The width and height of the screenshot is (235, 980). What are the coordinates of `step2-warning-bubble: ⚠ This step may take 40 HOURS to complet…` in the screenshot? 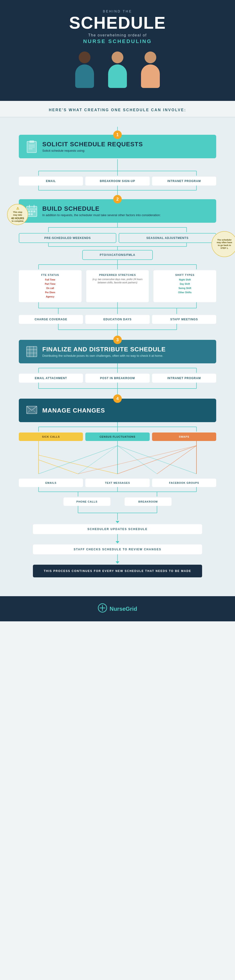 It's located at (17, 215).